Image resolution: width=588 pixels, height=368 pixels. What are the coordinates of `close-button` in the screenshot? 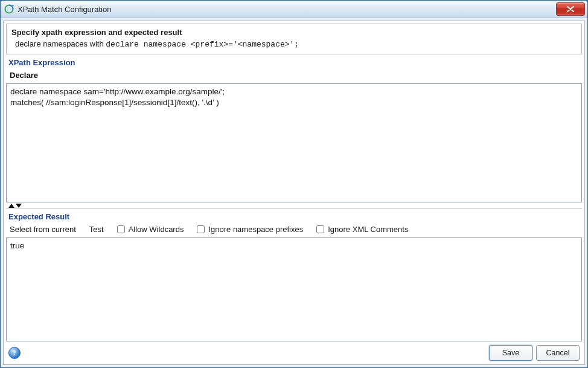 It's located at (570, 9).